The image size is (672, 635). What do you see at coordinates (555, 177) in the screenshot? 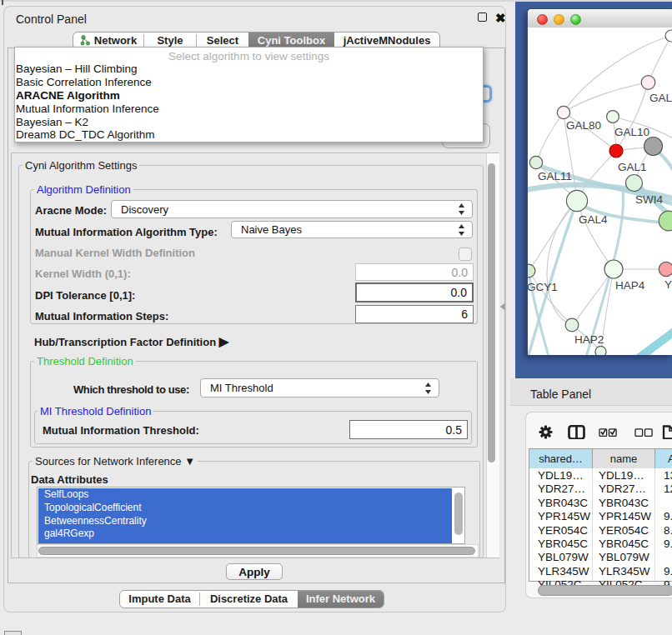
I see `svg-text: GAL11` at bounding box center [555, 177].